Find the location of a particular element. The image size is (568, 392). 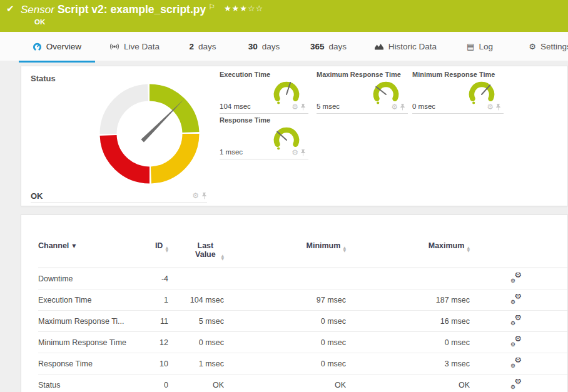

cell-minimum: 97 msec is located at coordinates (285, 300).